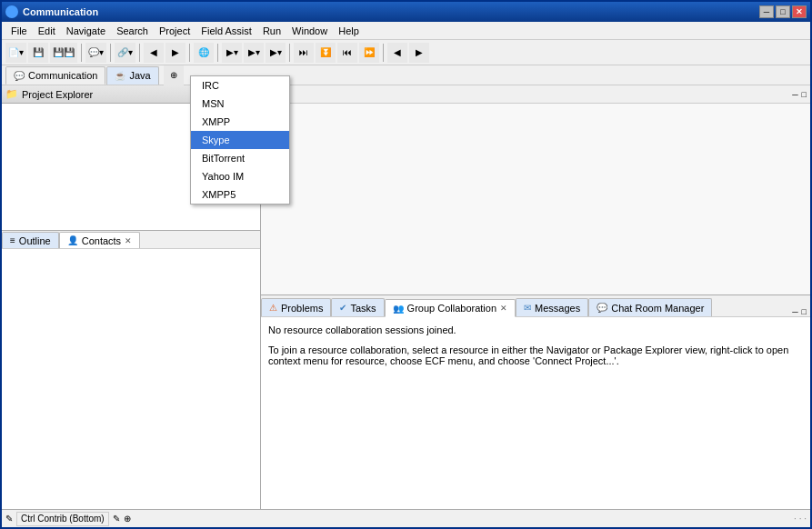 The height and width of the screenshot is (529, 812). What do you see at coordinates (799, 12) in the screenshot?
I see `close-button: ✕` at bounding box center [799, 12].